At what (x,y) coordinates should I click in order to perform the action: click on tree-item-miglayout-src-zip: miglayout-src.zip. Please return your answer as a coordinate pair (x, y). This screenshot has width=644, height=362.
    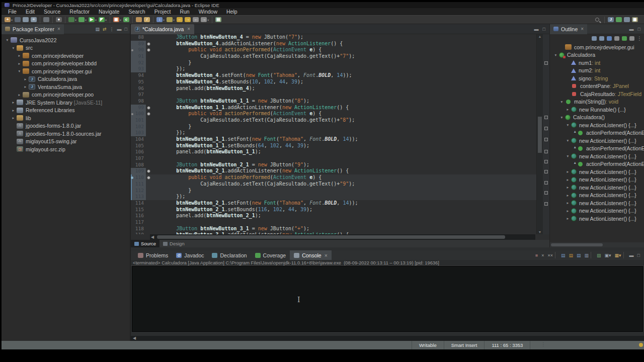
    Looking at the image, I should click on (65, 149).